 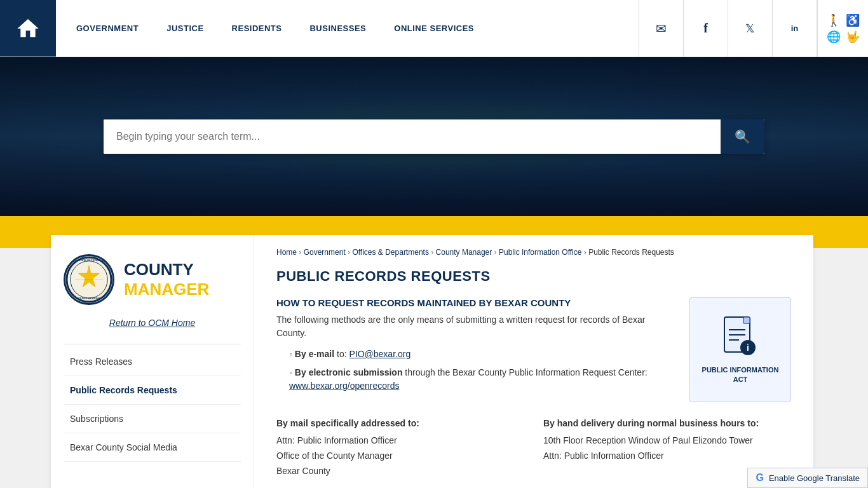 What do you see at coordinates (728, 28) in the screenshot?
I see `social-links: ✉ f 𝕏 in` at bounding box center [728, 28].